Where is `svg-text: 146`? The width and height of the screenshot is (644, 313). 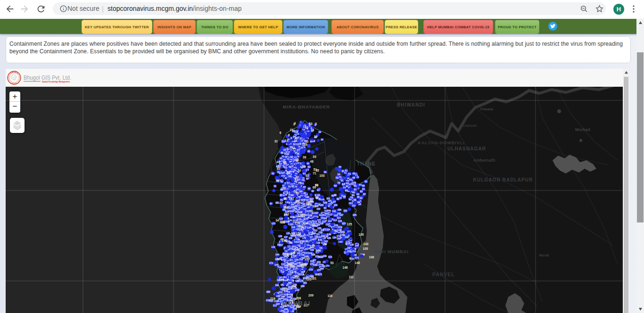
svg-text: 146 is located at coordinates (357, 263).